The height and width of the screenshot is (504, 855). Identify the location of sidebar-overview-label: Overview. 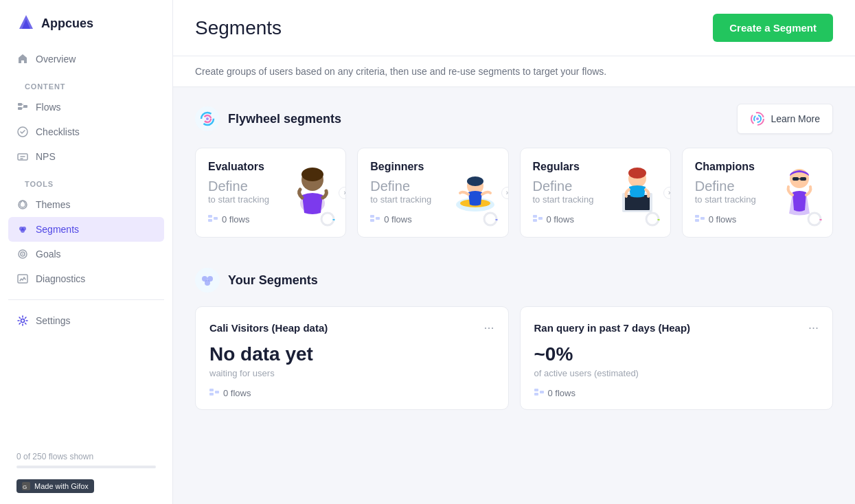
(56, 59).